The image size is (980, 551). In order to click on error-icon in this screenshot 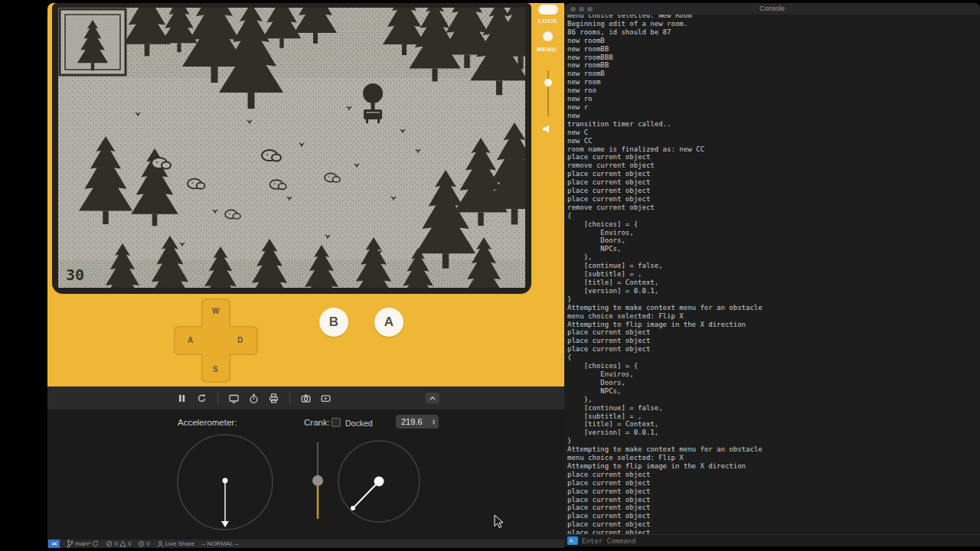, I will do `click(109, 543)`.